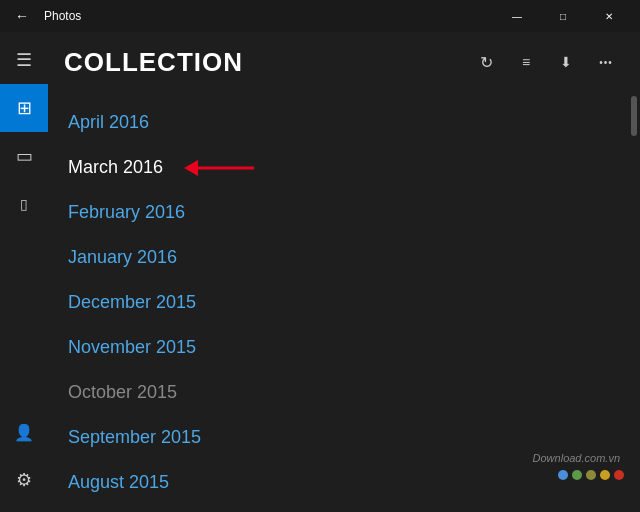 This screenshot has width=640, height=512. I want to click on month-label: December 2015, so click(132, 302).